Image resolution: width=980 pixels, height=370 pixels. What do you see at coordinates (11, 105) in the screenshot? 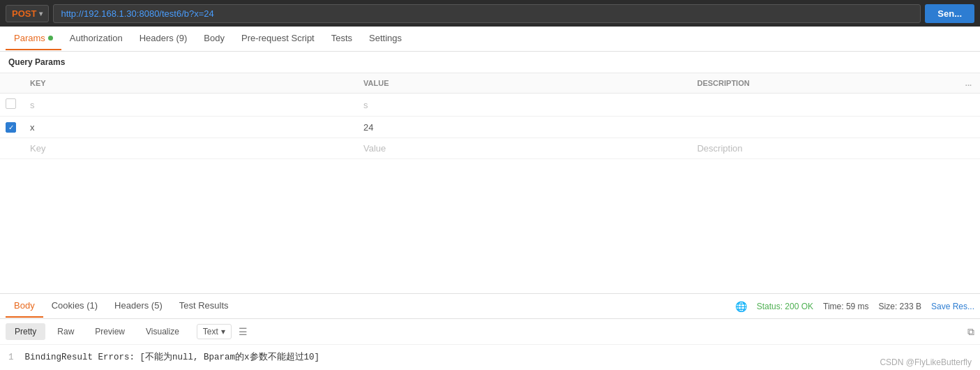
I see `row1-check-cell` at bounding box center [11, 105].